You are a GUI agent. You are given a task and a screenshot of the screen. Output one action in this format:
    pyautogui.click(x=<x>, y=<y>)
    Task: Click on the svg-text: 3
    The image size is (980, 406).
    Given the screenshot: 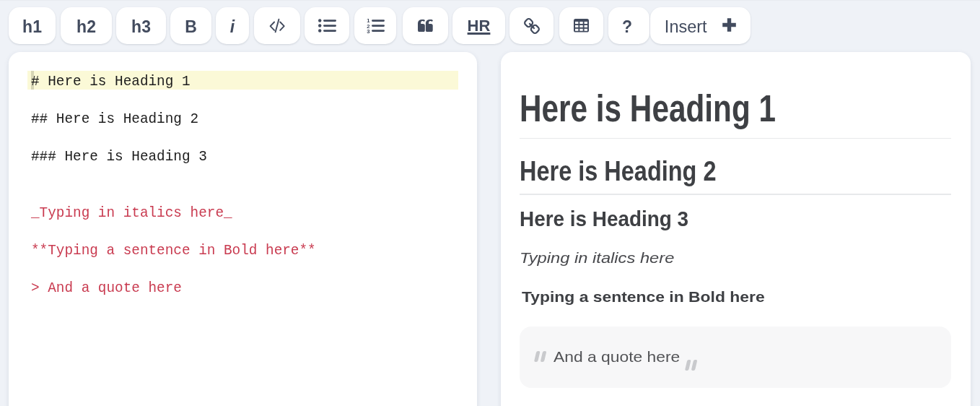 What is the action you would take?
    pyautogui.click(x=368, y=30)
    